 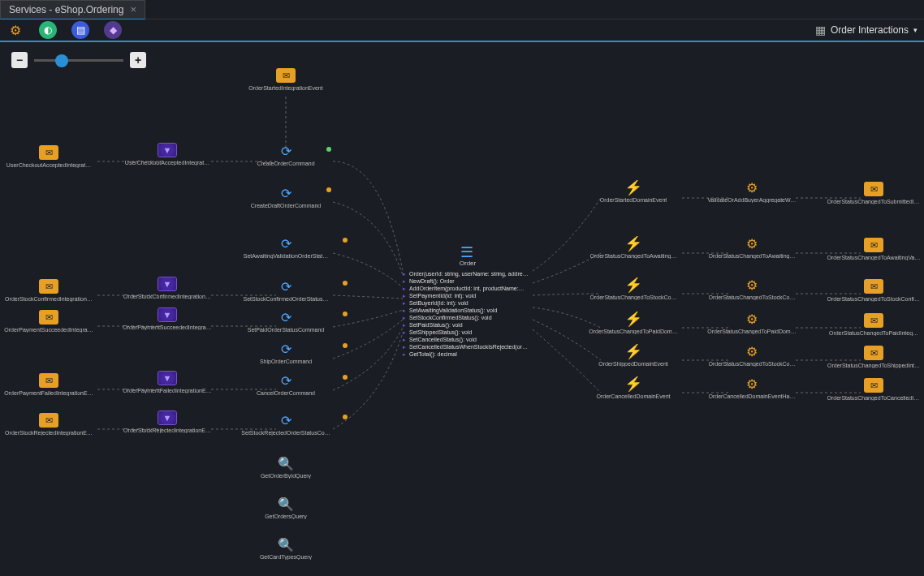 I want to click on node-label: OrderStatusChangedToAwaiting…, so click(x=633, y=256).